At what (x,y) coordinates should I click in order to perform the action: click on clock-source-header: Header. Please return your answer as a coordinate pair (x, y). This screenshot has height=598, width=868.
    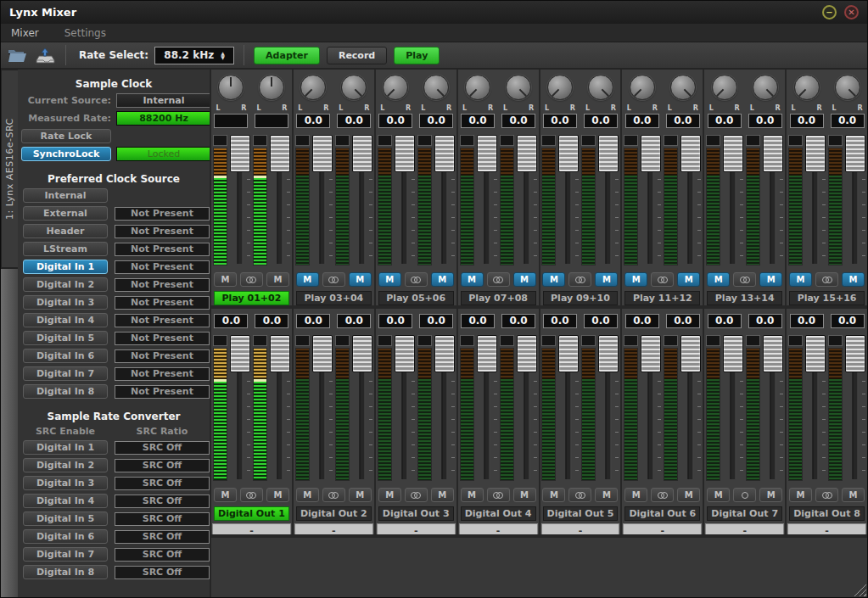
    Looking at the image, I should click on (65, 231).